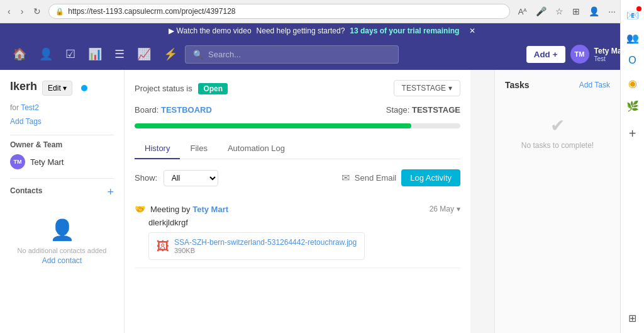  I want to click on tasks-header: Tasks Add Task, so click(557, 85).